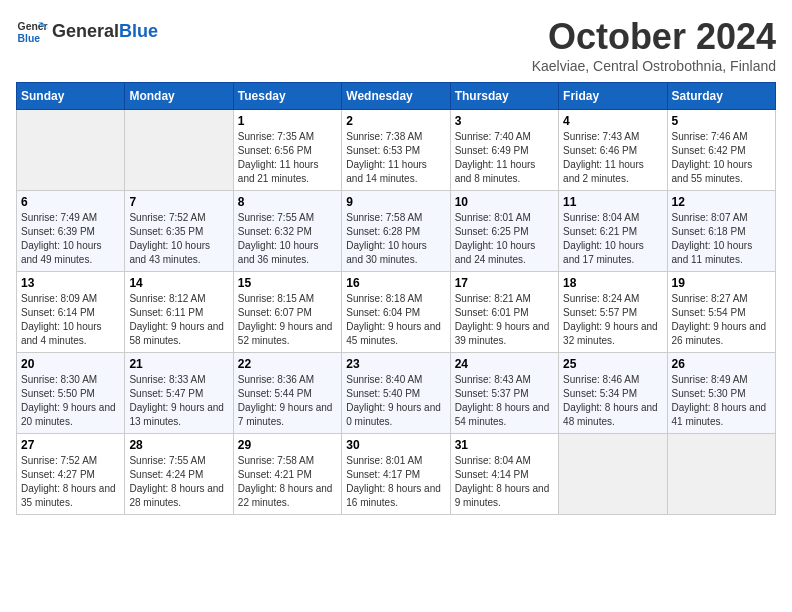 The height and width of the screenshot is (612, 792). Describe the element at coordinates (504, 121) in the screenshot. I see `day-number: 3` at that location.